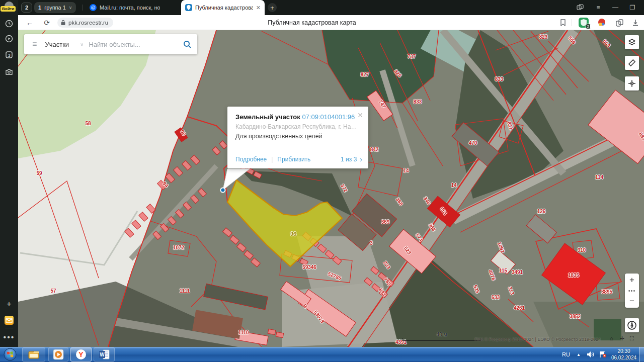  I want to click on parcel-label: 126, so click(541, 211).